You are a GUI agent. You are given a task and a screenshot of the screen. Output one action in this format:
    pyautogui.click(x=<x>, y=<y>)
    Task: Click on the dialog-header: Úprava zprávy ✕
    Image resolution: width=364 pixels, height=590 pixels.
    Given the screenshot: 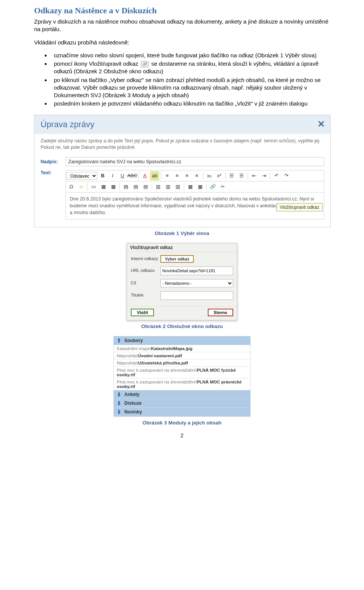 What is the action you would take?
    pyautogui.click(x=182, y=125)
    